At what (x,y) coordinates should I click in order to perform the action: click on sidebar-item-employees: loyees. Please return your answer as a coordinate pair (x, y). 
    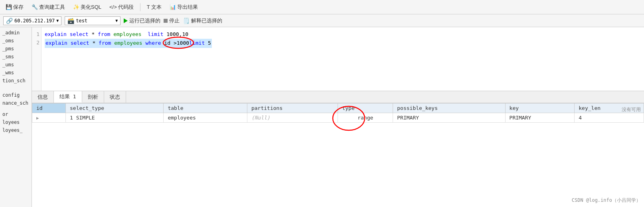
    Looking at the image, I should click on (16, 122).